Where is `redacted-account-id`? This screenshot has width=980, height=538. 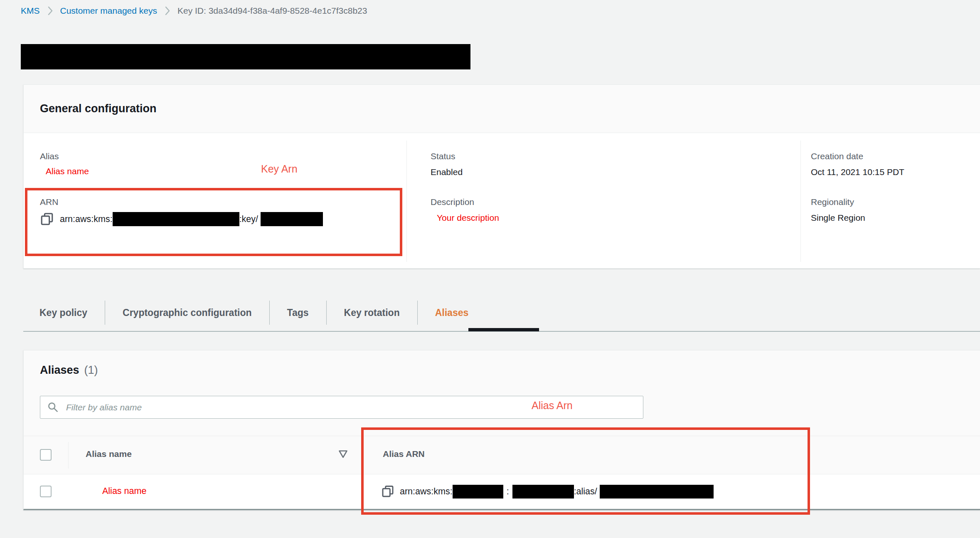 redacted-account-id is located at coordinates (543, 491).